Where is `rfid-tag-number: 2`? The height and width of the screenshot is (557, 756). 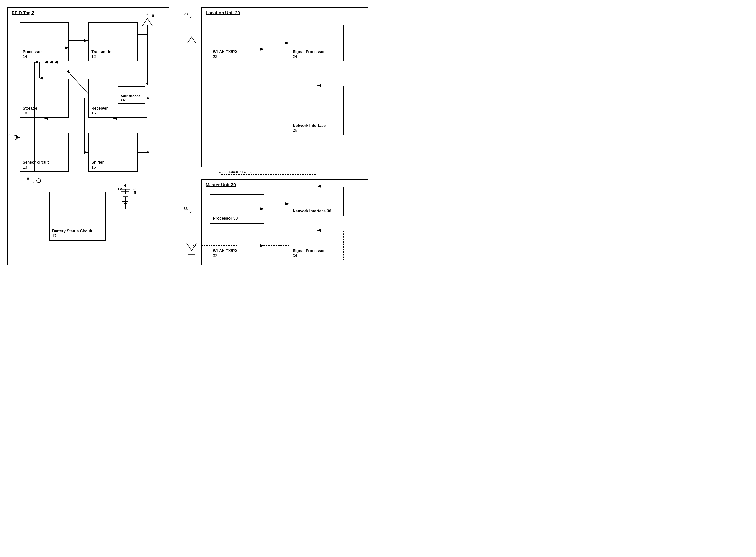 rfid-tag-number: 2 is located at coordinates (33, 13).